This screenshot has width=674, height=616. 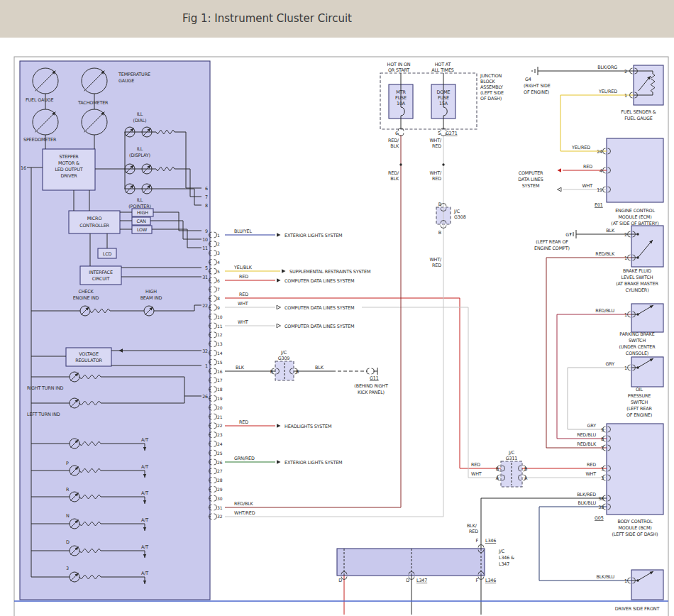 I want to click on diagram-label: HOT AT, so click(x=443, y=65).